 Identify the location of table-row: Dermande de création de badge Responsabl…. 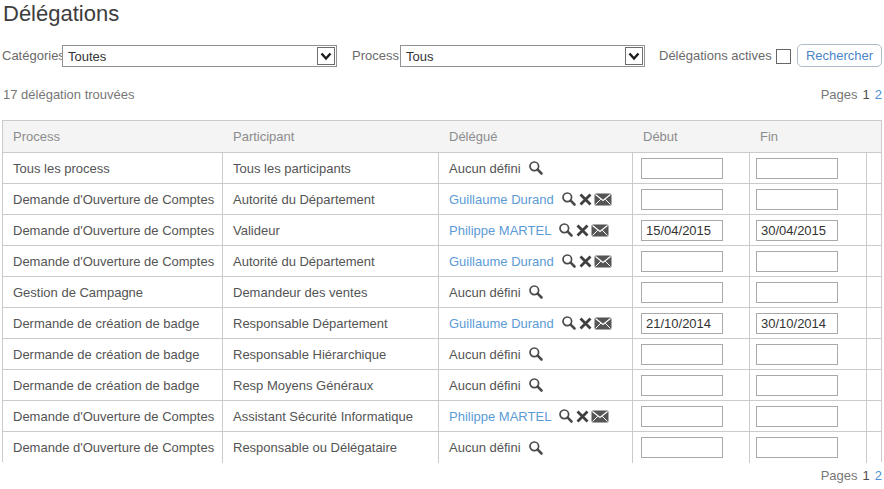
(442, 354).